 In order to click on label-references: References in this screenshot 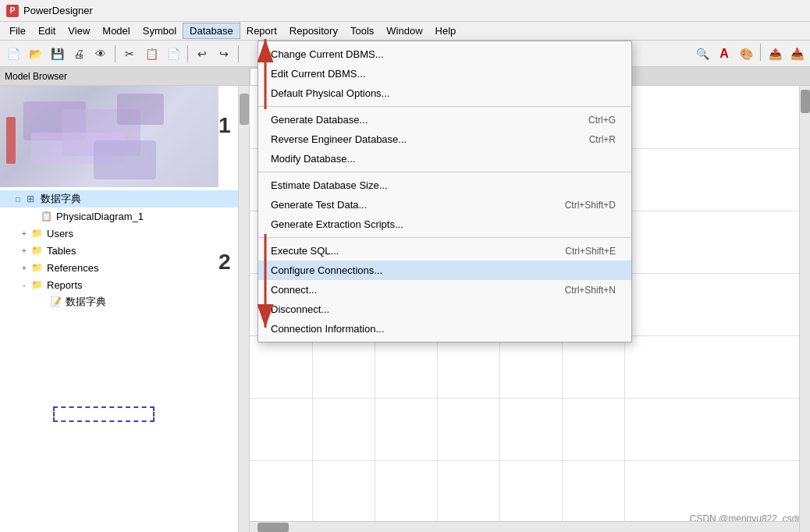, I will do `click(73, 268)`.